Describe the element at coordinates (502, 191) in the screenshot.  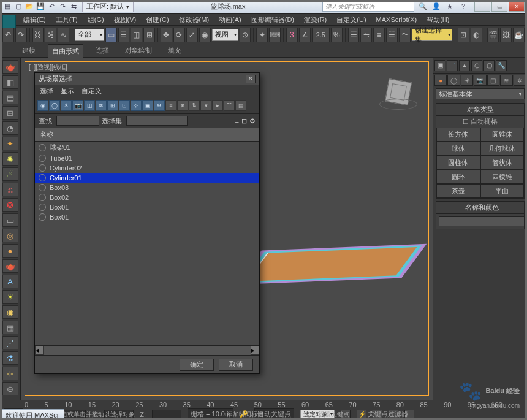
I see `prim-plane-button: 平面` at that location.